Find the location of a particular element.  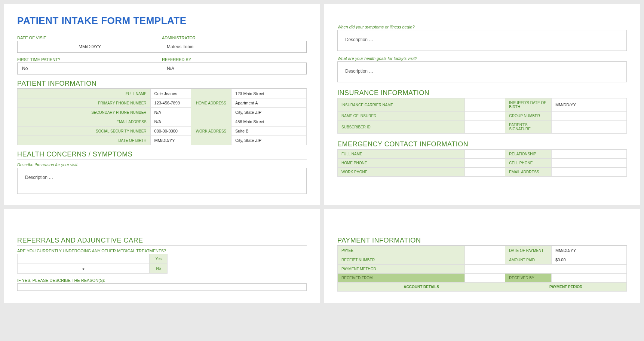

work-addr-2: Suite B is located at coordinates (269, 131).